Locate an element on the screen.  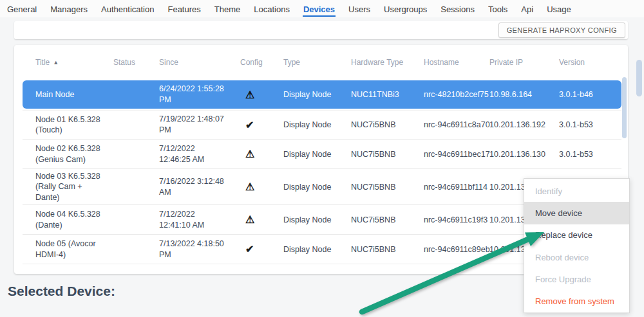
menu-item-reboot-device: Reboot device is located at coordinates (577, 257).